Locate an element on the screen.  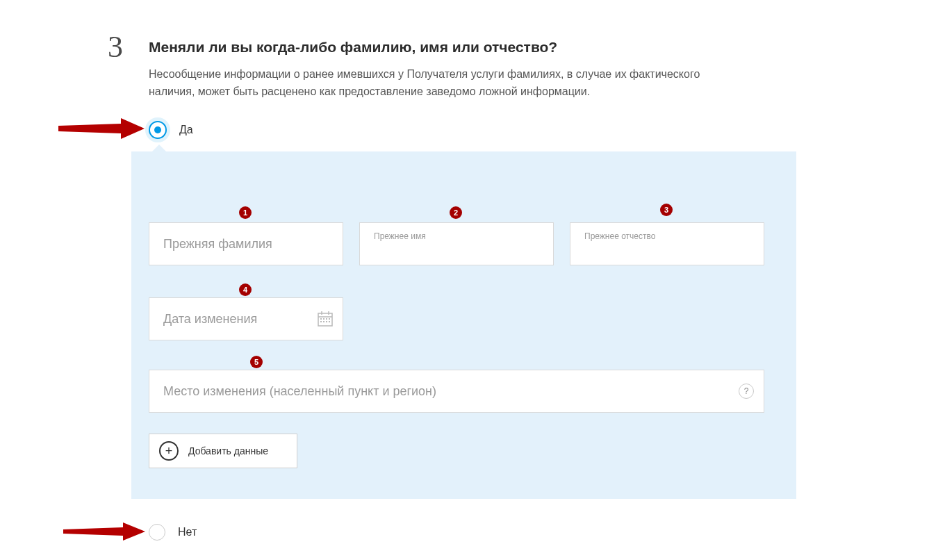
change-place-input: Место изменения (населенный пункт и реги… is located at coordinates (457, 391).